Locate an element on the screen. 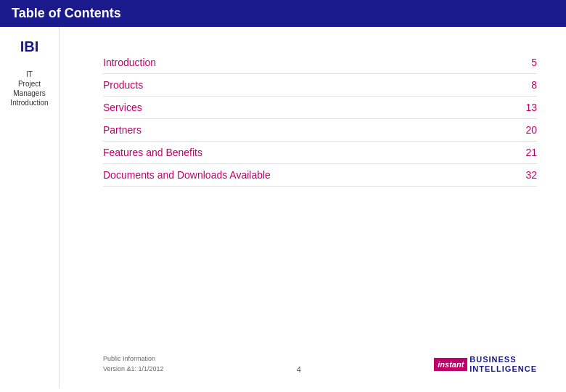 This screenshot has width=566, height=392. toc-label: Services is located at coordinates (309, 107).